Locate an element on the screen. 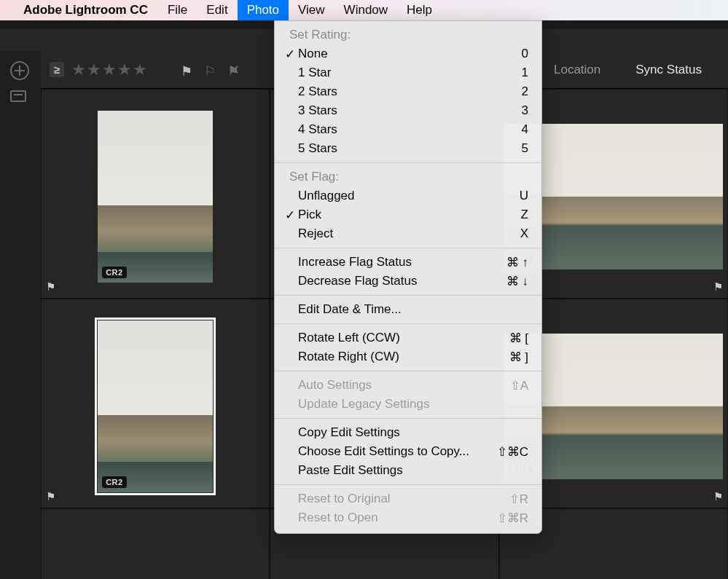 Image resolution: width=728 pixels, height=579 pixels. menu-item: 3 Stars3 is located at coordinates (408, 111).